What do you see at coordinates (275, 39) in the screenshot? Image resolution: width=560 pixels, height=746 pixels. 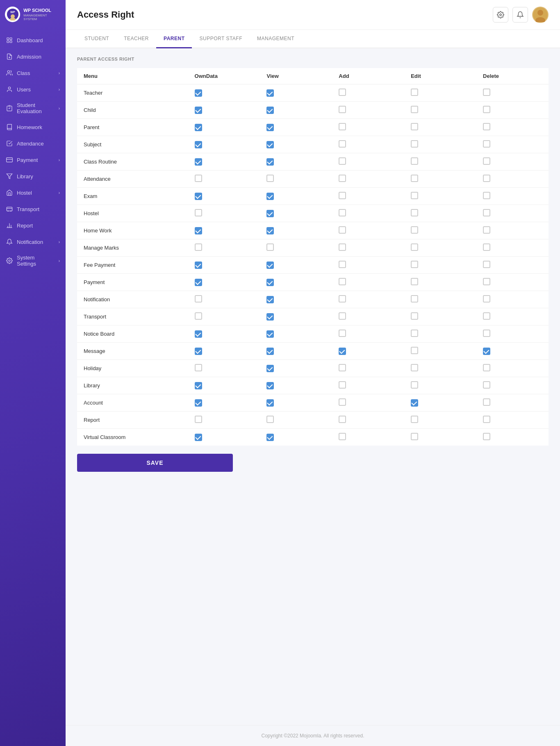 I see `tab-management: MANAGEMENT` at bounding box center [275, 39].